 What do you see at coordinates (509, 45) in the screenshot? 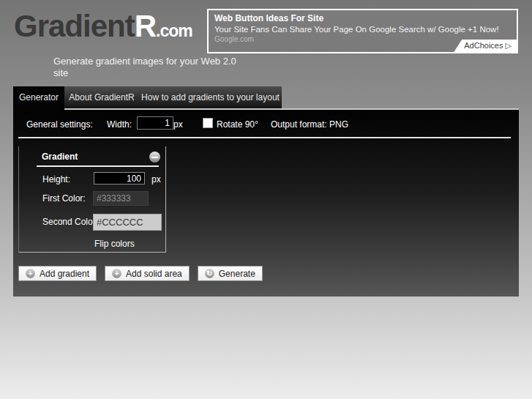
I see `adchoices-icon: ▷` at bounding box center [509, 45].